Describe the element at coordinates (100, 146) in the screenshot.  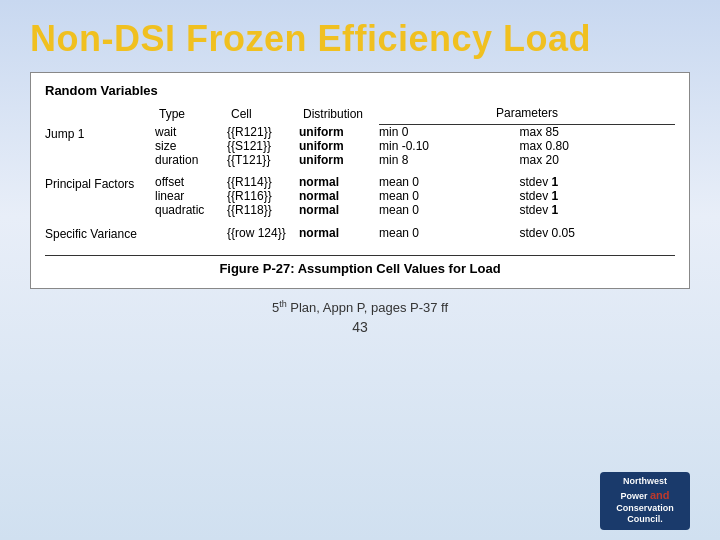
I see `section-label-jump1: Jump 1` at that location.